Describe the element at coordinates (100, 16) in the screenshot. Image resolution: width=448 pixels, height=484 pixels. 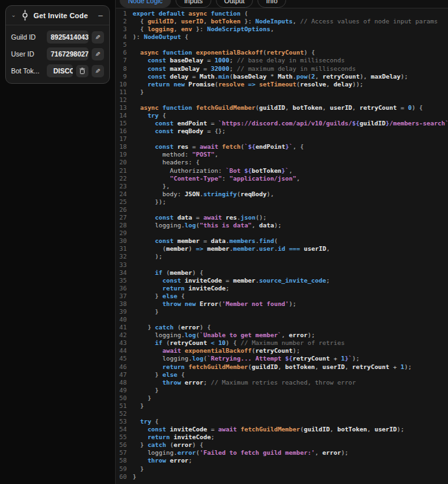
I see `minimize-icon: –` at that location.